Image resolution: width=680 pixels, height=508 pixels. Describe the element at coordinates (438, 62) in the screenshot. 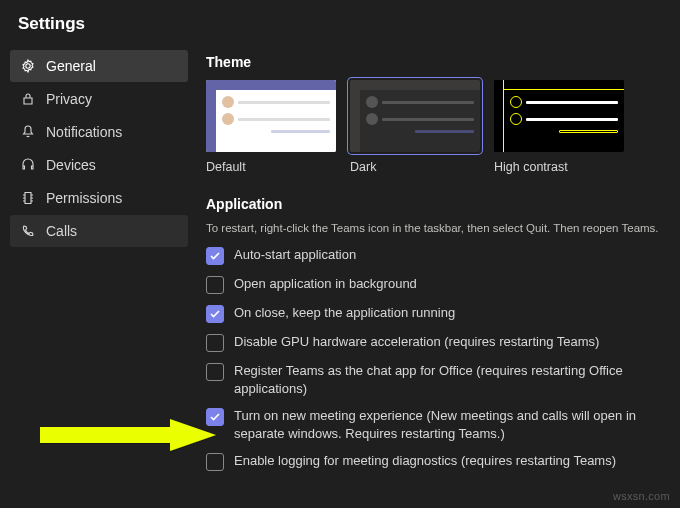

I see `theme-section-title: Theme` at that location.